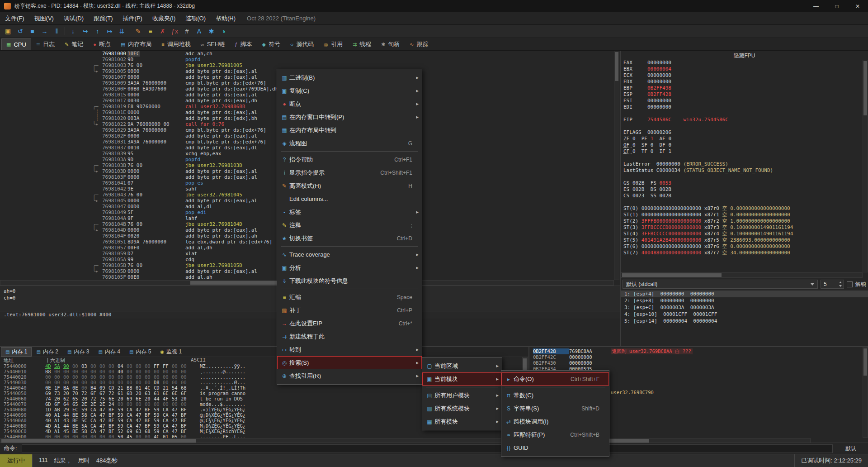 This screenshot has width=868, height=467. I want to click on command-input, so click(427, 449).